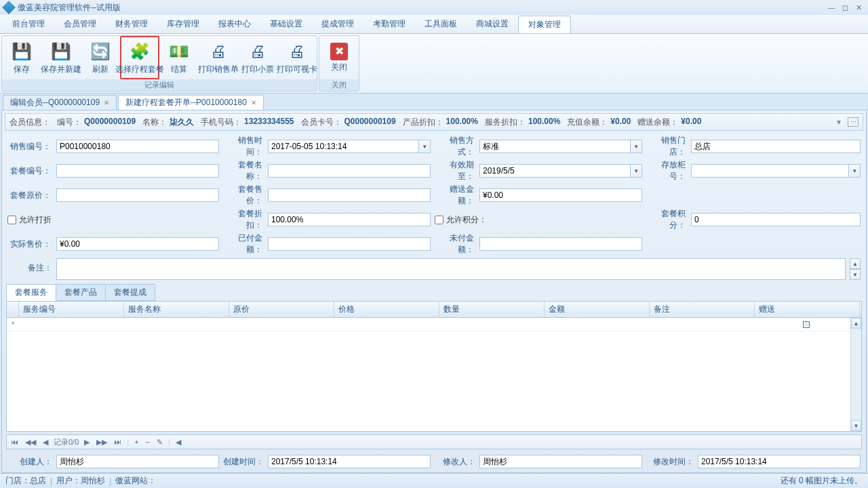 This screenshot has height=488, width=868. I want to click on paid-amount-input, so click(349, 244).